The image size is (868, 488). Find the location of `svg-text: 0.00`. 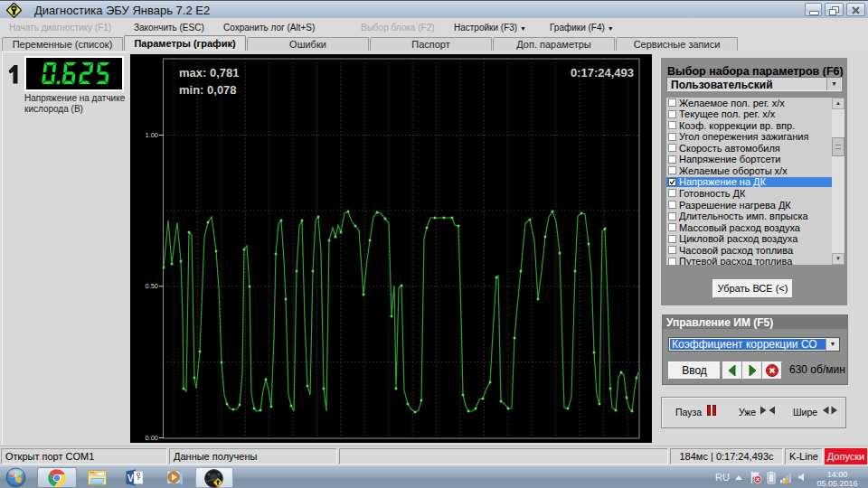

svg-text: 0.00 is located at coordinates (152, 437).